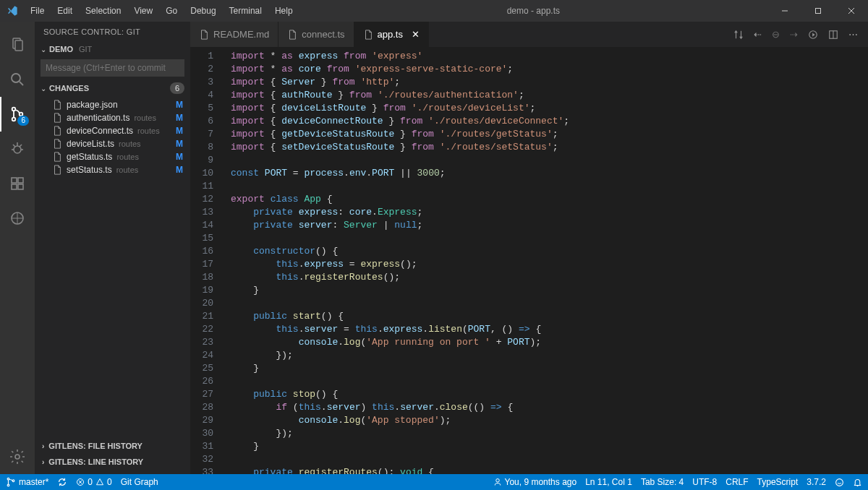 This screenshot has width=868, height=490. What do you see at coordinates (547, 225) in the screenshot?
I see `code-line: private server: Server | null;` at bounding box center [547, 225].